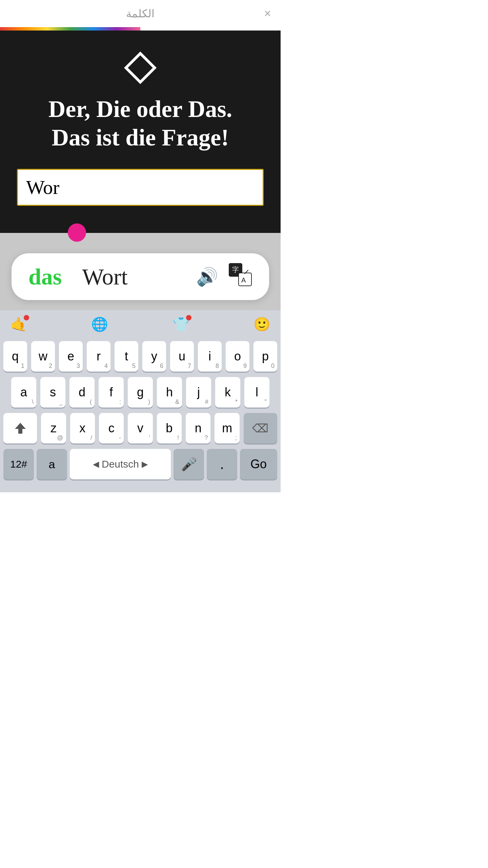 This screenshot has height=868, width=488. What do you see at coordinates (140, 392) in the screenshot?
I see `key-g: g)` at bounding box center [140, 392].